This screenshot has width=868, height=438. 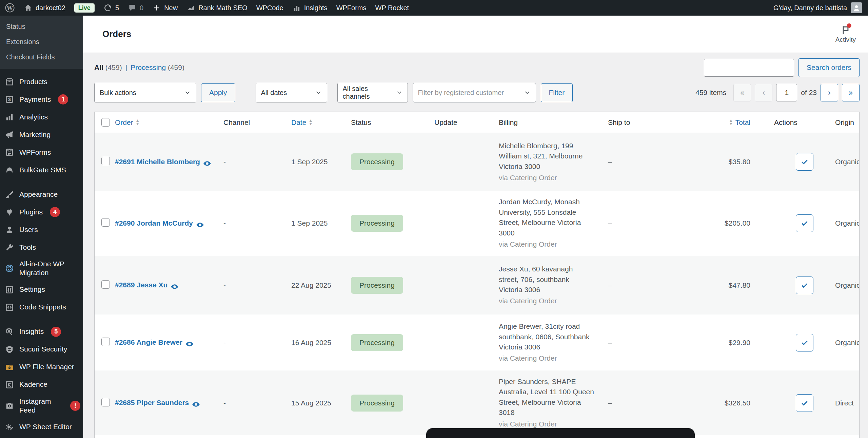 I want to click on filter-button: Filter, so click(x=557, y=93).